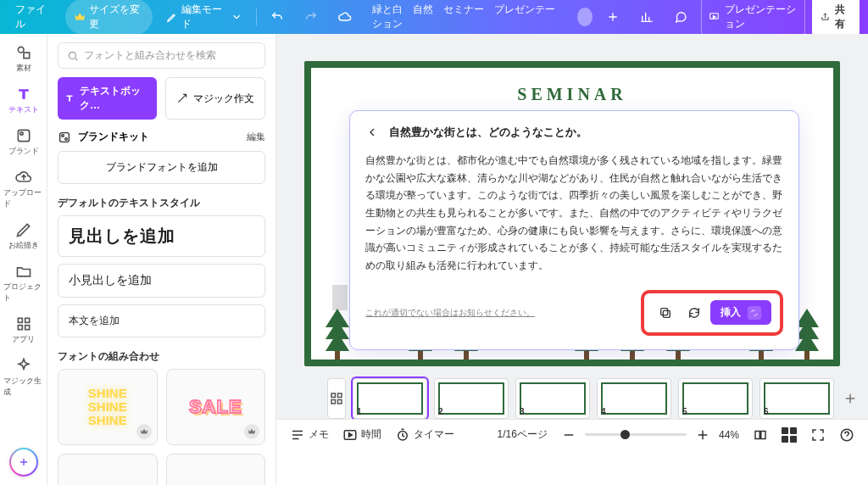 This screenshot has width=868, height=485. Describe the element at coordinates (24, 94) in the screenshot. I see `text-icon` at that location.